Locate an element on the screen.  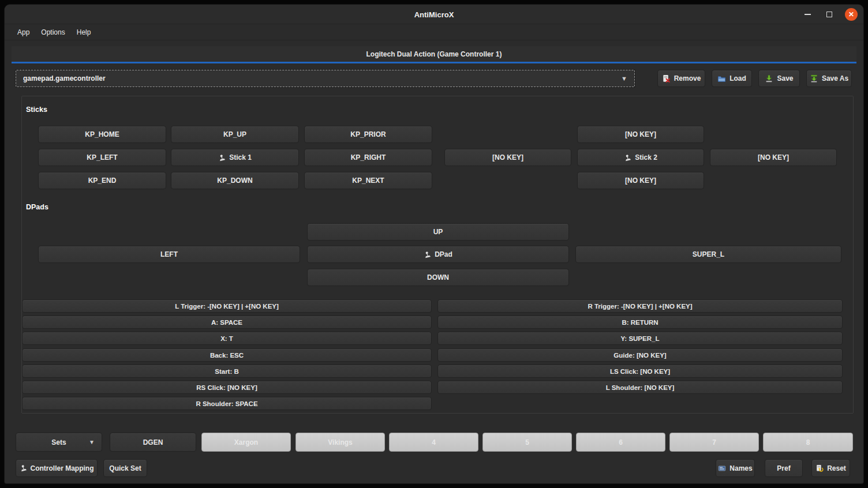
stick1-left-button: KP_LEFT is located at coordinates (102, 157).